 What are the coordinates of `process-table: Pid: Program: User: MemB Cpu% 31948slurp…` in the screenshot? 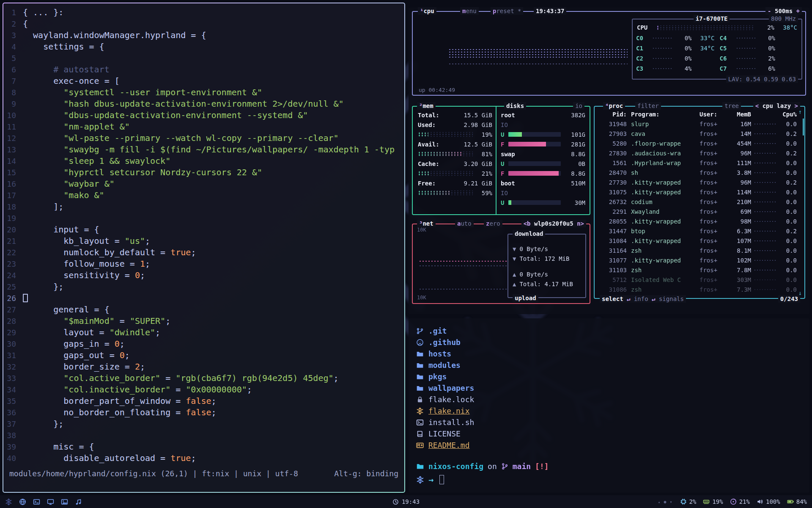 It's located at (700, 202).